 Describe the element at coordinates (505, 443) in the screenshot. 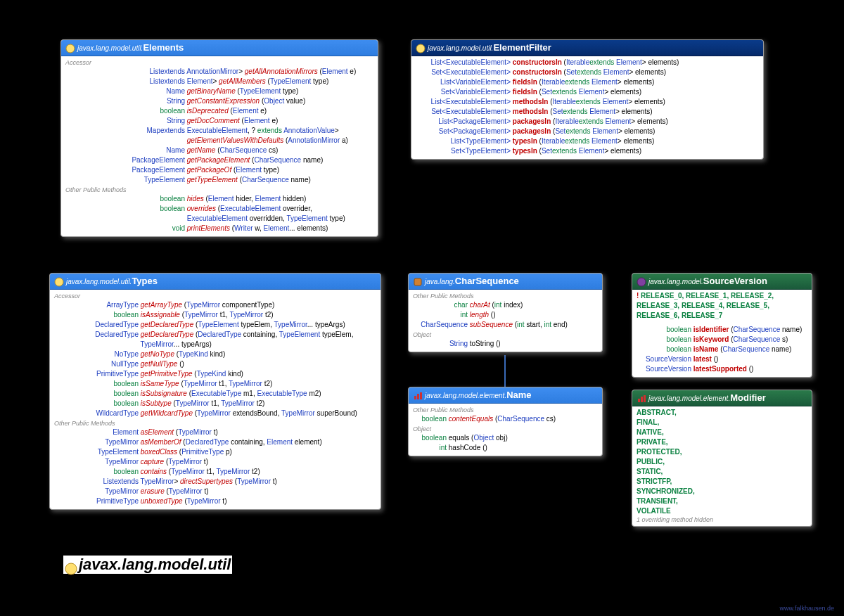

I see `name-rows2: boolean equals (Object obj)int hashCode …` at that location.